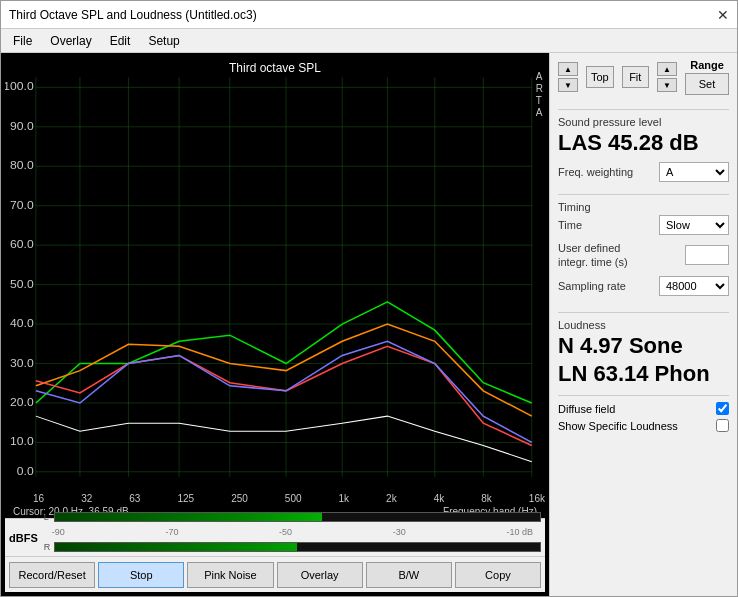  I want to click on r-label: R, so click(48, 547).